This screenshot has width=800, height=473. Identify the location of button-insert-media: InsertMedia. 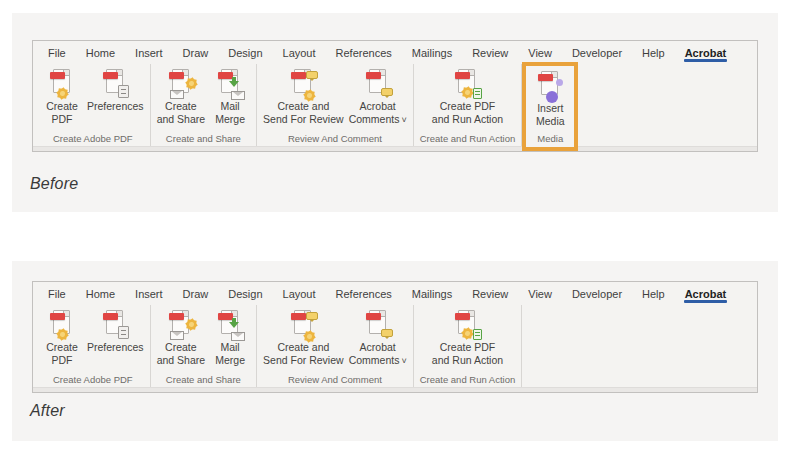
(550, 99).